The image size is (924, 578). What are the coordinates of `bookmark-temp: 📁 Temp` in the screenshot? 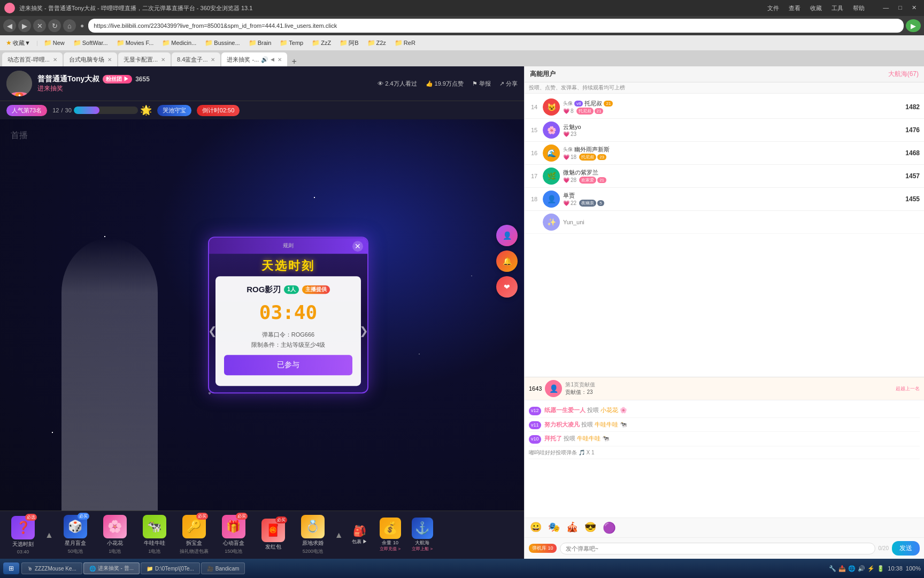 It's located at (291, 43).